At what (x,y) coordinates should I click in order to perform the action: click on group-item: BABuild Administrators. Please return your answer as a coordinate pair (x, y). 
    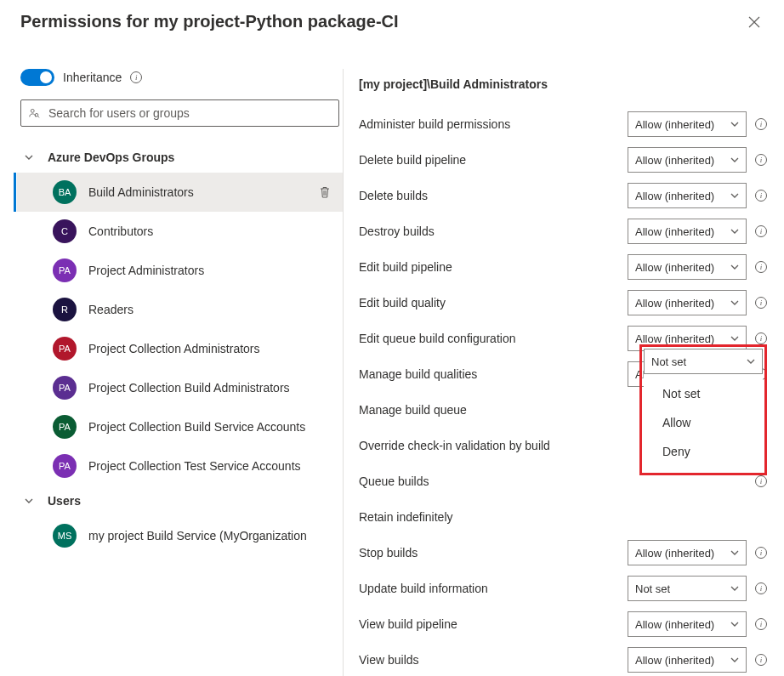
    Looking at the image, I should click on (180, 192).